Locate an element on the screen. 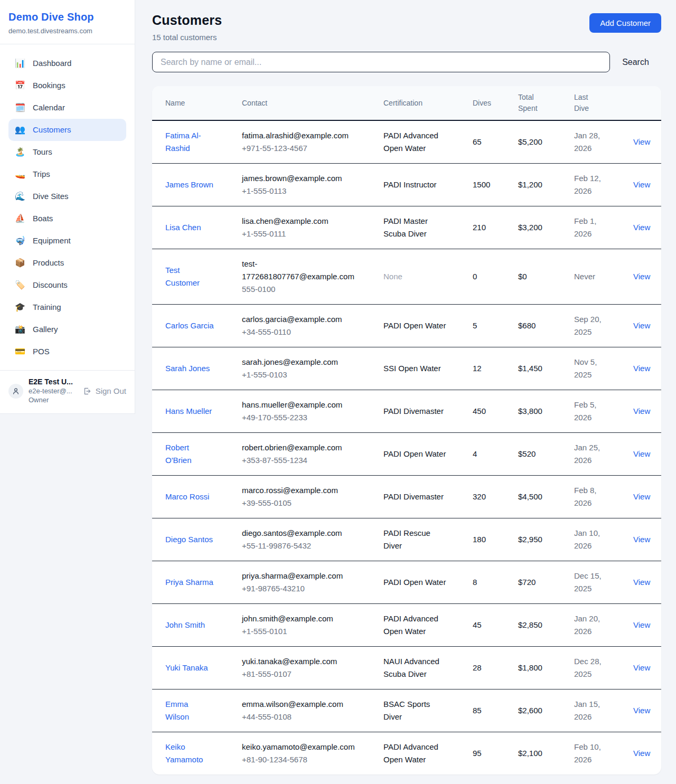 The image size is (676, 784). sidebar-nav: 📊Dashboard📅Bookings🗓️Calendar👥Customers🏝… is located at coordinates (68, 206).